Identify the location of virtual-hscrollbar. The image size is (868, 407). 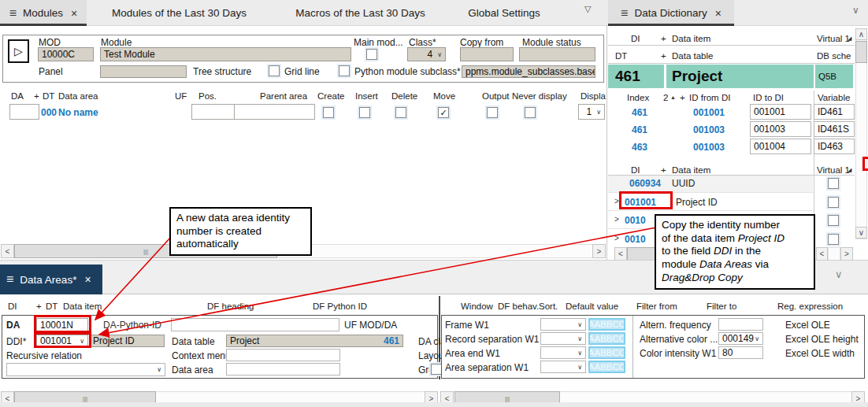
(834, 253).